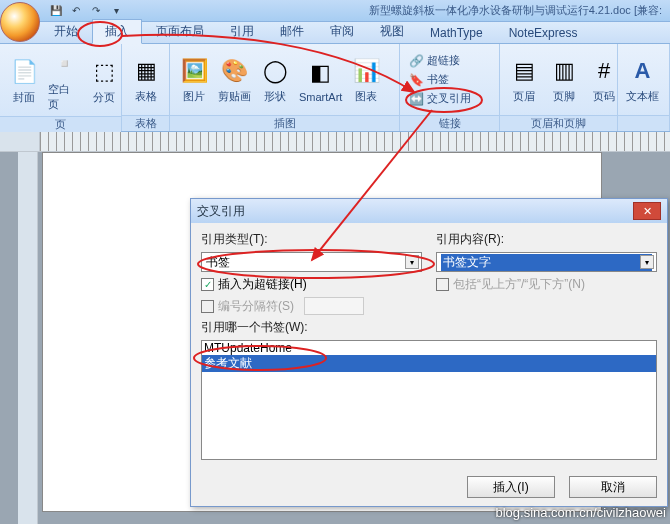  Describe the element at coordinates (104, 80) in the screenshot. I see `page-break-button: ⬚分页` at that location.